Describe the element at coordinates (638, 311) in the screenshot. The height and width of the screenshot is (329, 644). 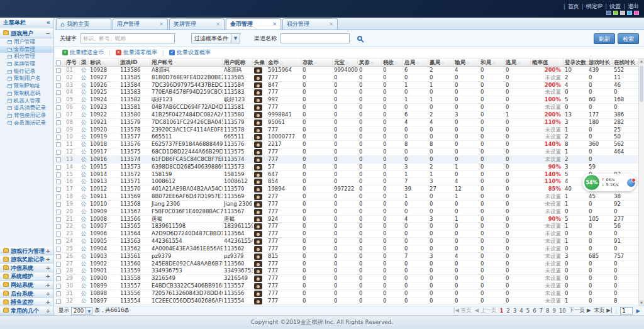
I see `goto-page-button: ▶` at that location.